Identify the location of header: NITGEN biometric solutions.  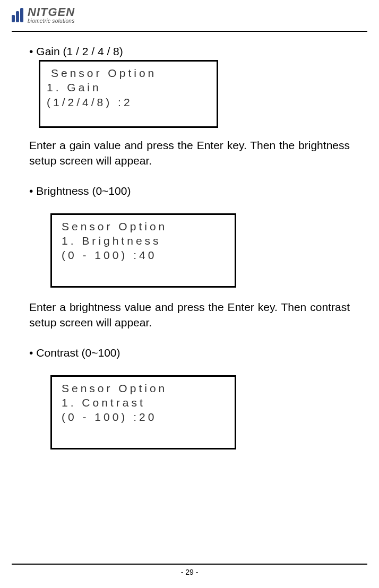
(190, 13).